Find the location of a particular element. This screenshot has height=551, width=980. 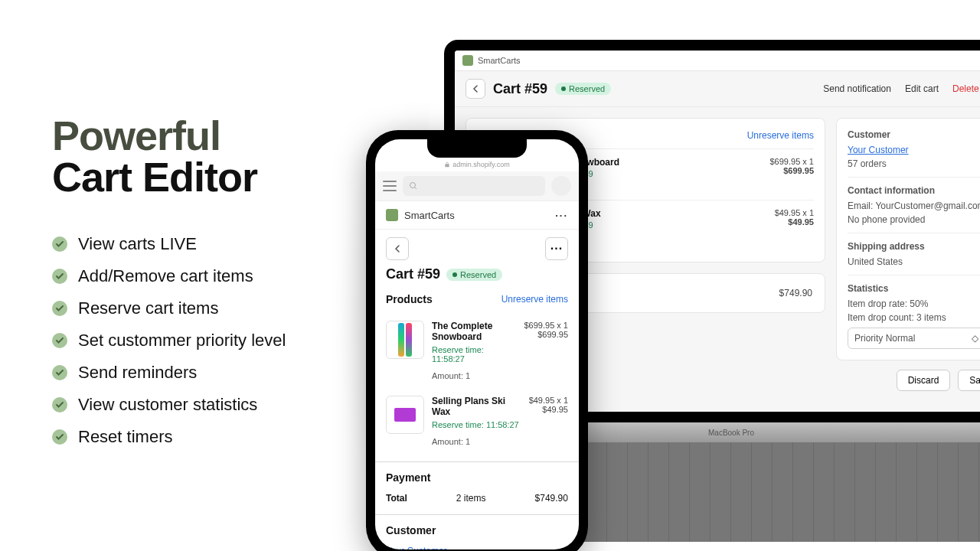

total-items: 2 items is located at coordinates (472, 498).